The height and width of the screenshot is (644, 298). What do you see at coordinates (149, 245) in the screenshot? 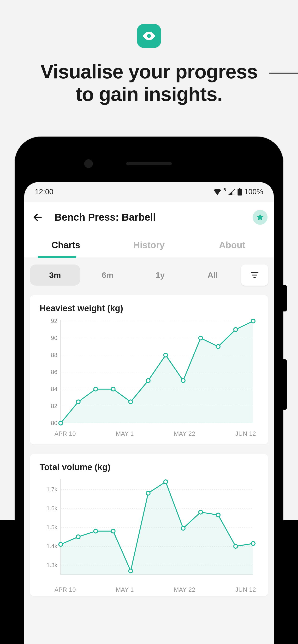
I see `tab-label: History` at bounding box center [149, 245].